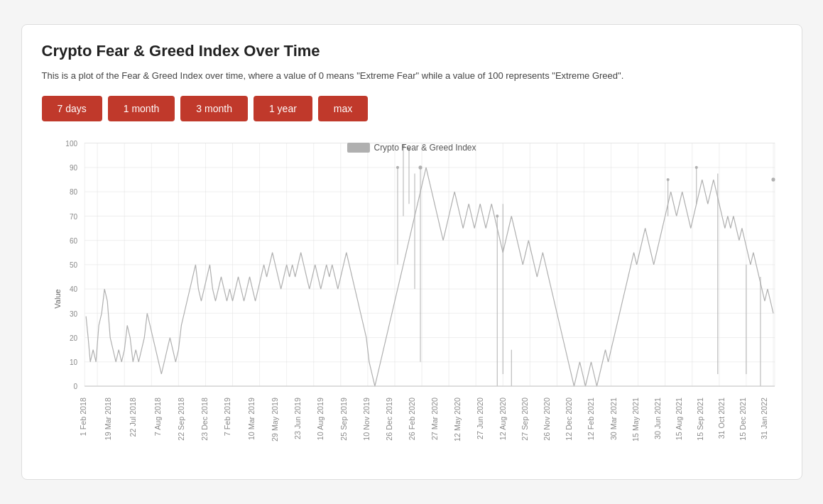 The image size is (823, 504). What do you see at coordinates (142, 109) in the screenshot?
I see `btn-1month: 1 month` at bounding box center [142, 109].